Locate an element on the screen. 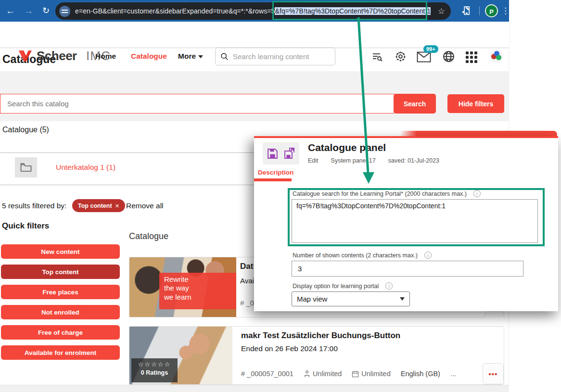 Image resolution: width=561 pixels, height=392 pixels. global-search is located at coordinates (275, 57).